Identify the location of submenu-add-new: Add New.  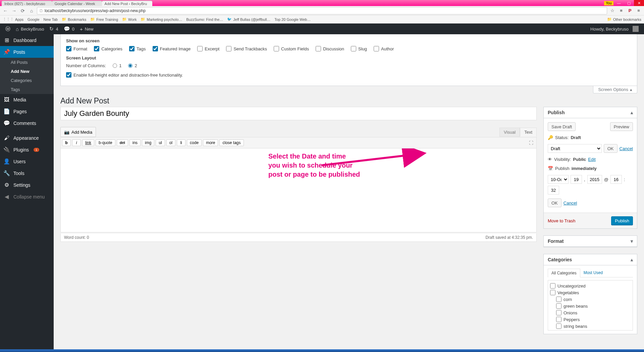
(27, 71).